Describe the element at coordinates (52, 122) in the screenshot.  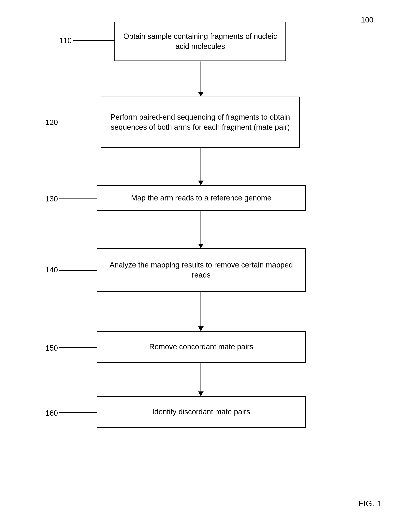
I see `step-120-label: 120` at that location.